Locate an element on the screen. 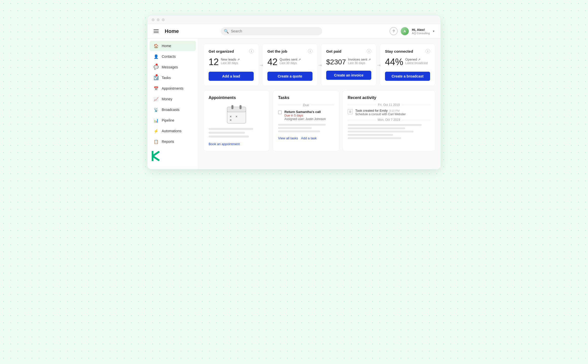 This screenshot has height=364, width=588. activity-date-1: Fri, Oct 11 2019 is located at coordinates (389, 105).